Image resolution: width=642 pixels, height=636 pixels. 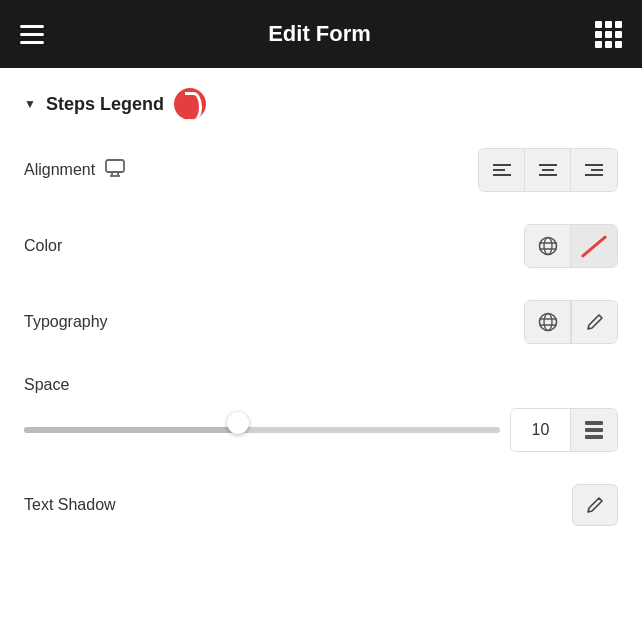 I want to click on steps-legend-label: Steps Legend, so click(x=105, y=104).